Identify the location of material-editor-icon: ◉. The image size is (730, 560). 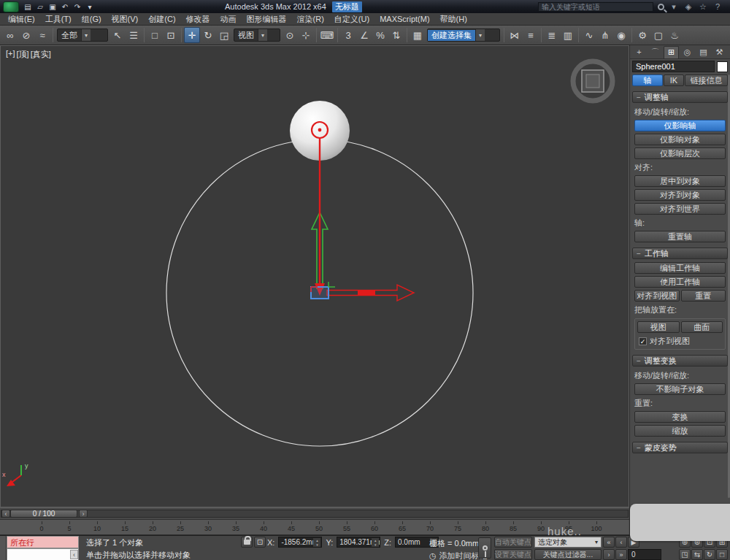
(621, 35).